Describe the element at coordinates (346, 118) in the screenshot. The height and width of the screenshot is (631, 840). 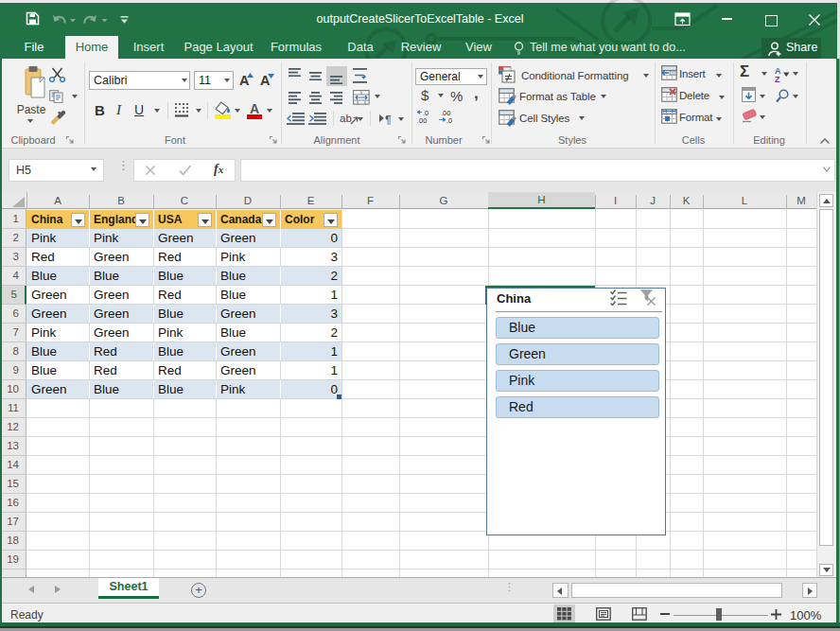
I see `svg-text: ab` at that location.